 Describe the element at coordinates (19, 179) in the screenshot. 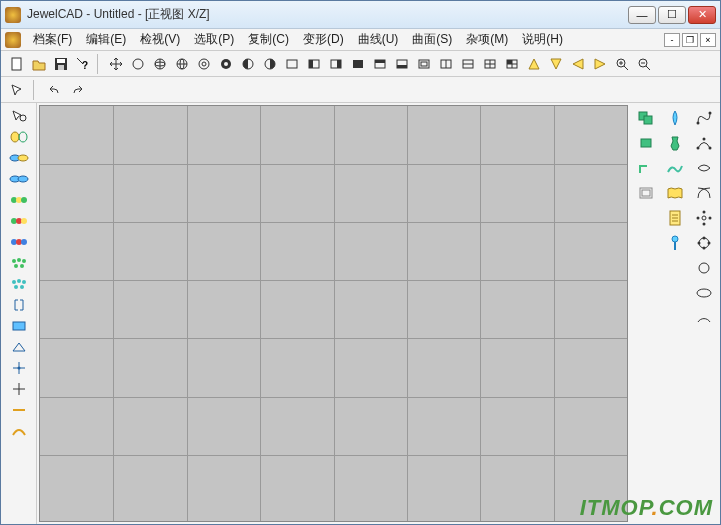

I see `ellipse-pair-button` at that location.